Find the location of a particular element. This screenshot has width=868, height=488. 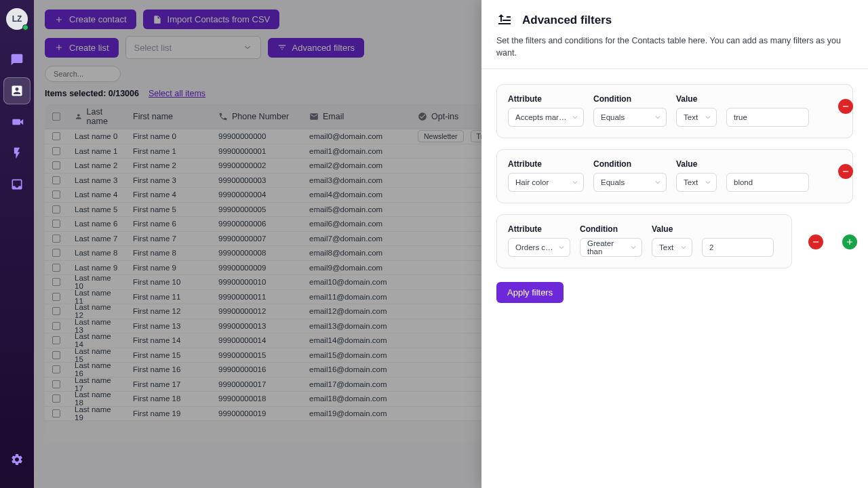

chat-icon is located at coordinates (17, 60).